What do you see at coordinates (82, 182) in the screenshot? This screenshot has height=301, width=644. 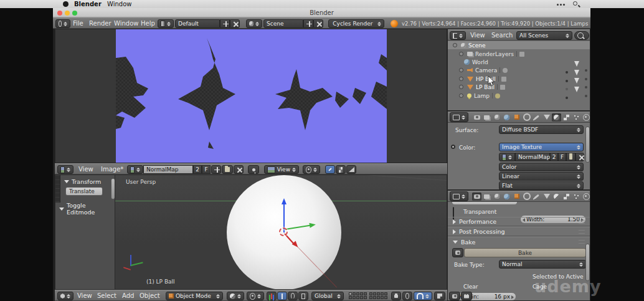 I see `transform-panel-header: Transform` at bounding box center [82, 182].